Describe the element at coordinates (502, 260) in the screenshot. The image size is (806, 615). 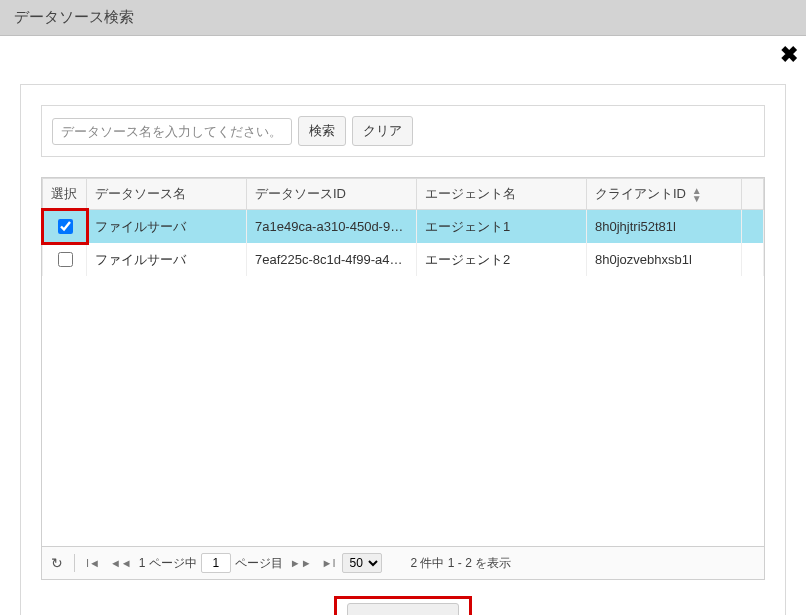
I see `row-agent: エージェント2` at that location.